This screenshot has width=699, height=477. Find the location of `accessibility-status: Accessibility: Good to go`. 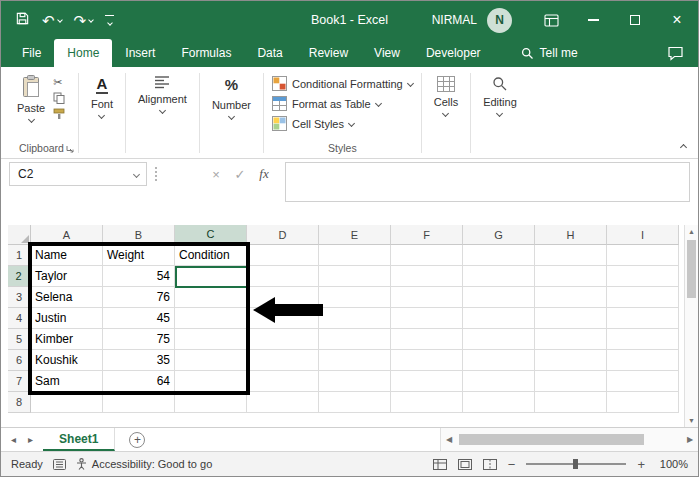

accessibility-status: Accessibility: Good to go is located at coordinates (144, 464).